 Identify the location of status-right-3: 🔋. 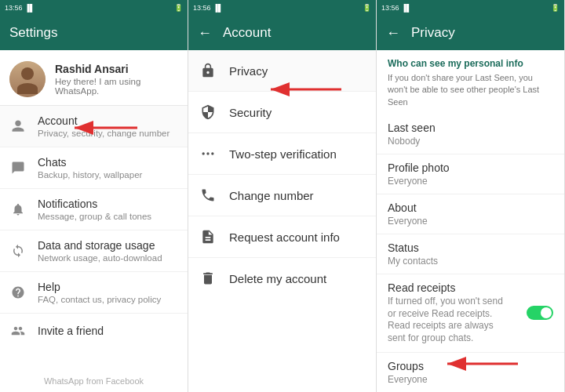
(556, 8).